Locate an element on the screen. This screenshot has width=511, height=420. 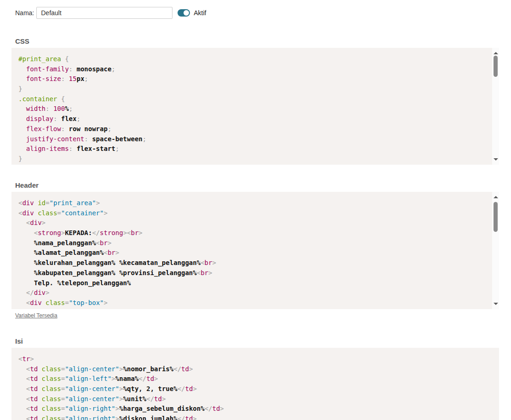
name-row: Nama: Aktif is located at coordinates (256, 13).